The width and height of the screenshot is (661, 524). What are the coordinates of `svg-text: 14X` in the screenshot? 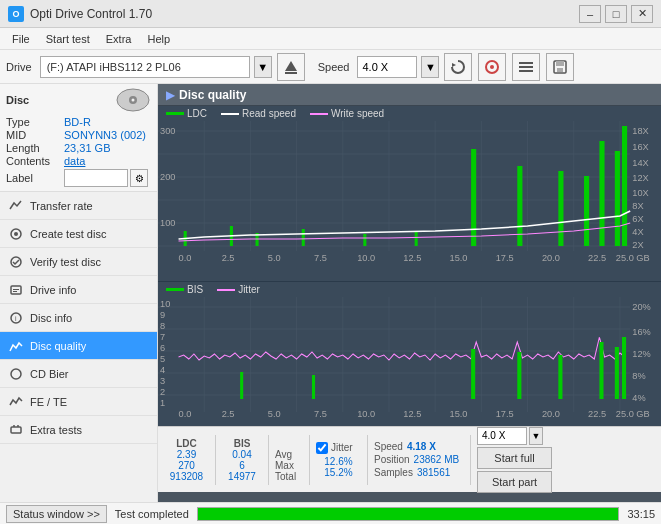 It's located at (640, 163).